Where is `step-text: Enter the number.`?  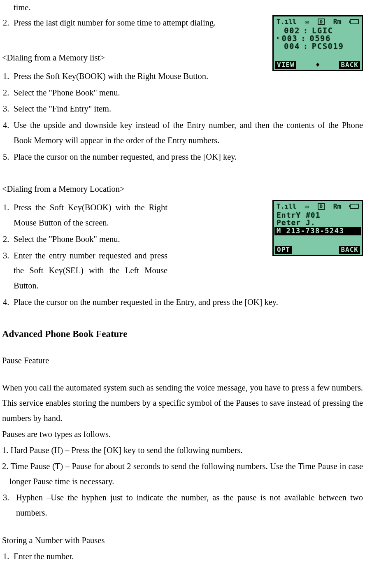 step-text: Enter the number. is located at coordinates (188, 556).